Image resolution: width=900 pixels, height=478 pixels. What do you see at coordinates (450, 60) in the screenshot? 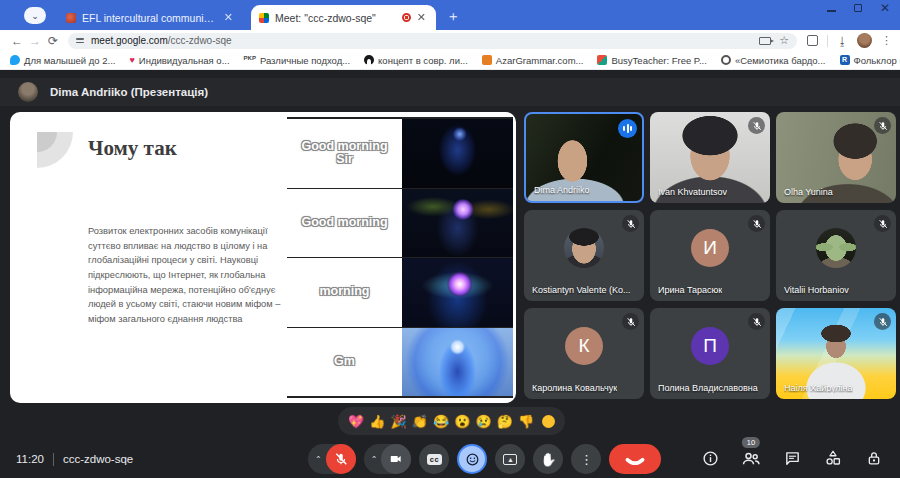
I see `bookmarks-bar: Для малышей до 2... ♥Индивидуальная о...…` at bounding box center [450, 60].